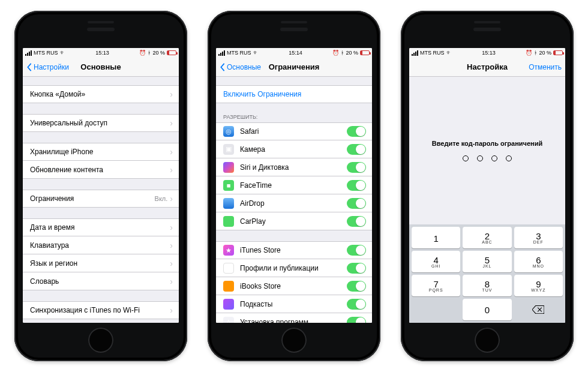 The height and width of the screenshot is (372, 588). Describe the element at coordinates (101, 227) in the screenshot. I see `row-date-time: Дата и время ›` at that location.